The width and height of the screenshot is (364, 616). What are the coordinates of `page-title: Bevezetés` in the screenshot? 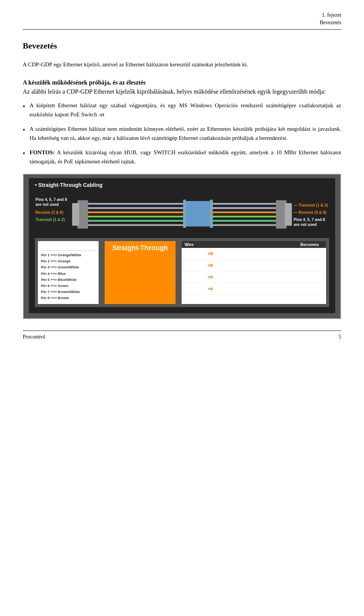 It's located at (182, 46).